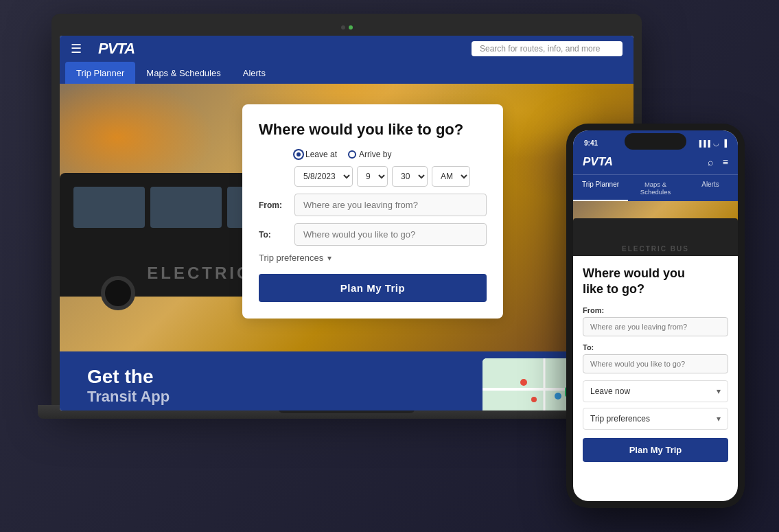  What do you see at coordinates (373, 130) in the screenshot?
I see `trip-card-title: Where would you like to go?` at bounding box center [373, 130].